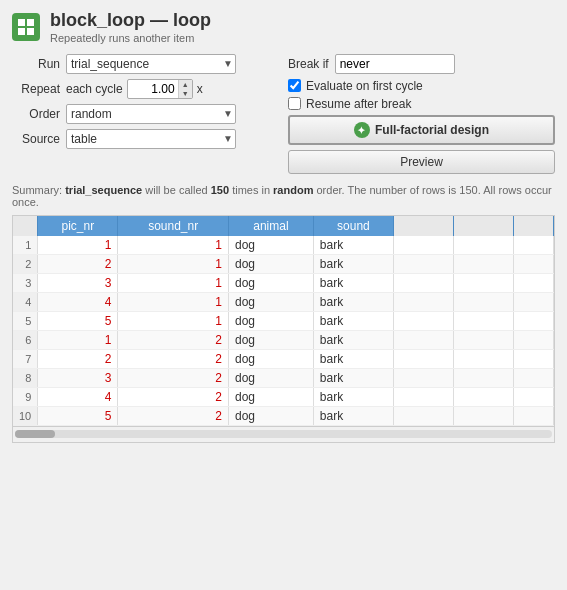  Describe the element at coordinates (284, 396) in the screenshot. I see `table-row: 9 4 2 dog bark` at that location.